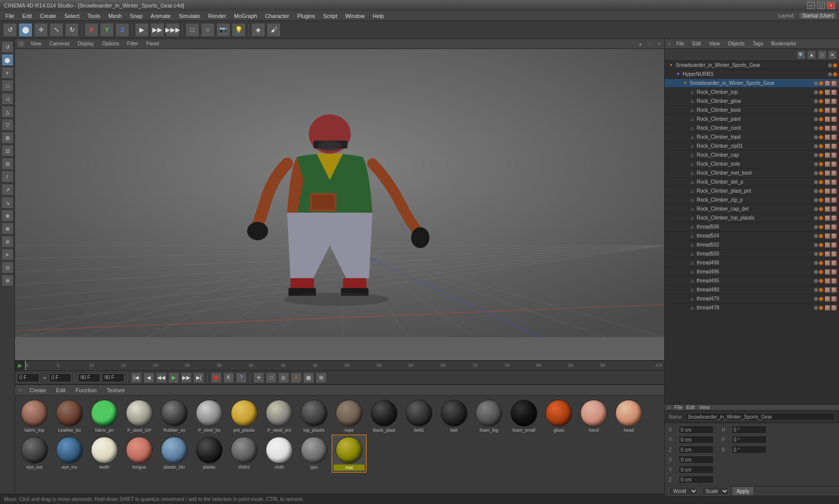 The height and width of the screenshot is (504, 839). I want to click on obj-tab-objects: Objects, so click(736, 44).